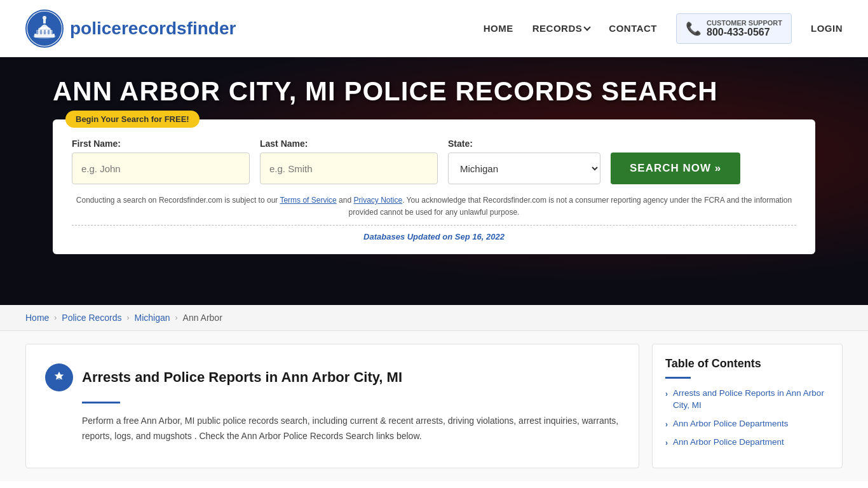 Image resolution: width=868 pixels, height=488 pixels. What do you see at coordinates (153, 29) in the screenshot?
I see `logo-text: policerecordsfinder` at bounding box center [153, 29].